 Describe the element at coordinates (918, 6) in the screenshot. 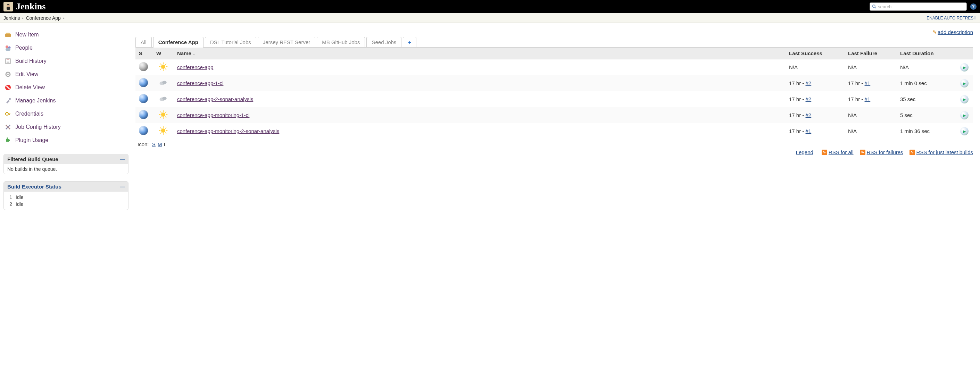

I see `search-box` at that location.